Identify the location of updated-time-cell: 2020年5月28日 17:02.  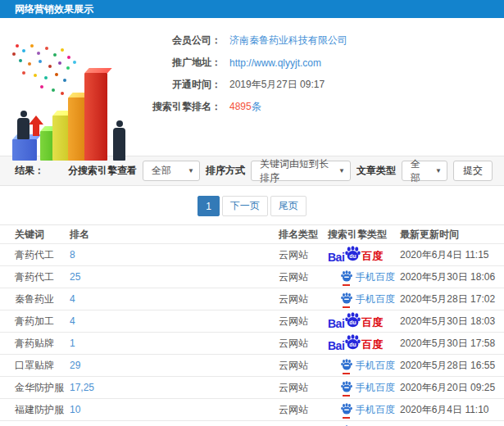
(452, 300).